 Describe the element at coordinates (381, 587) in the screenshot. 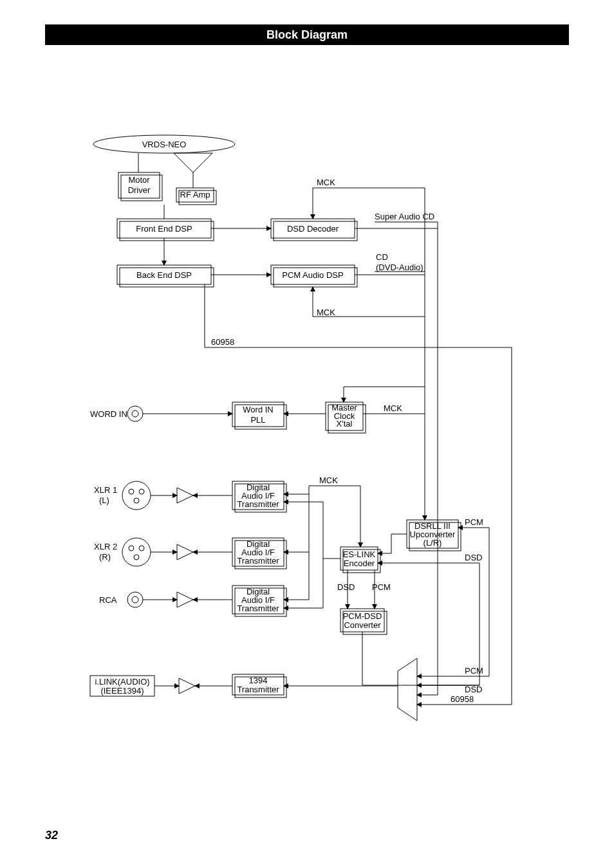

I see `pcm-right-label: PCM` at that location.